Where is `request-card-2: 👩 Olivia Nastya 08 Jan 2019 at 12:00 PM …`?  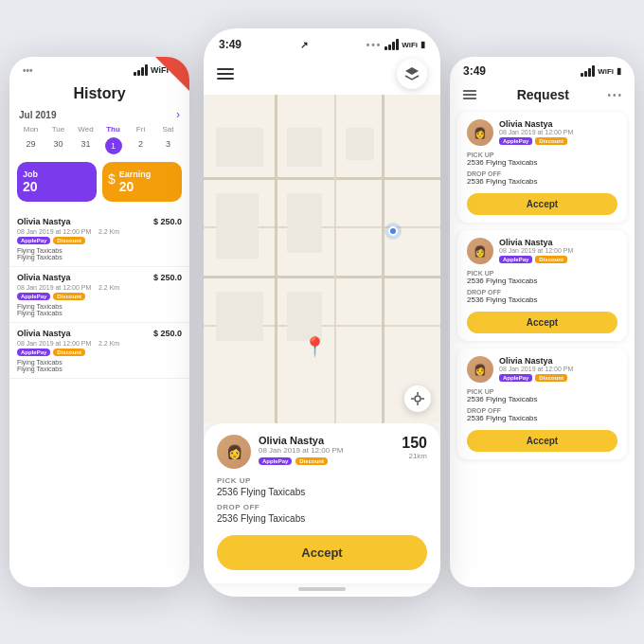
request-card-2: 👩 Olivia Nastya 08 Jan 2019 at 12:00 PM … is located at coordinates (542, 403).